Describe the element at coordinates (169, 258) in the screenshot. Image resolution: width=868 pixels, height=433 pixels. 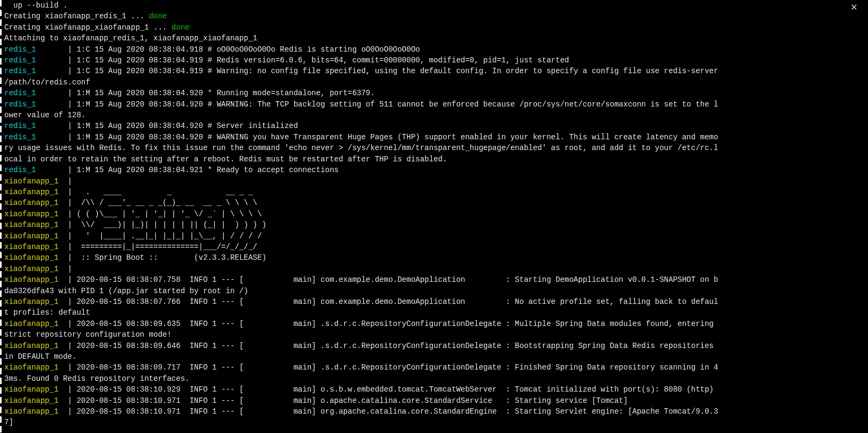
I see `terminal-text: :: Spring Boot :: (v2.3.3.RELEASE)` at that location.